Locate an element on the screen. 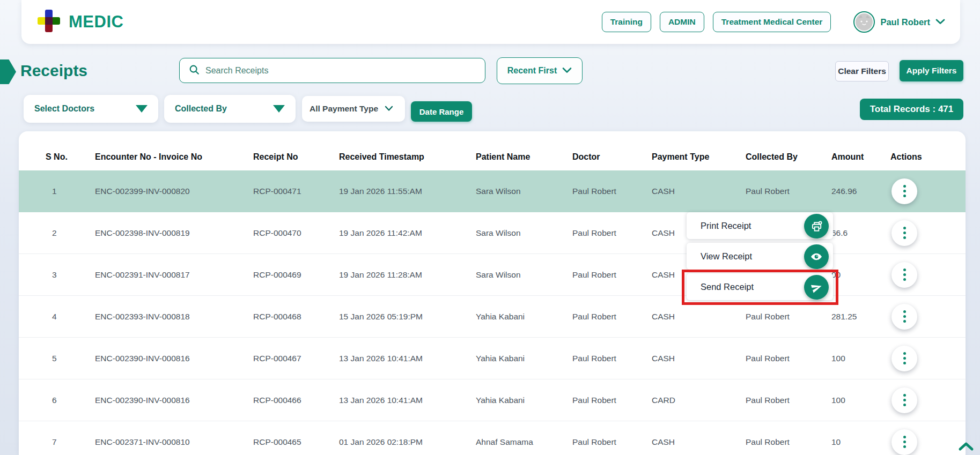 The height and width of the screenshot is (455, 980). payment-type-label: All Payment Type is located at coordinates (344, 109).